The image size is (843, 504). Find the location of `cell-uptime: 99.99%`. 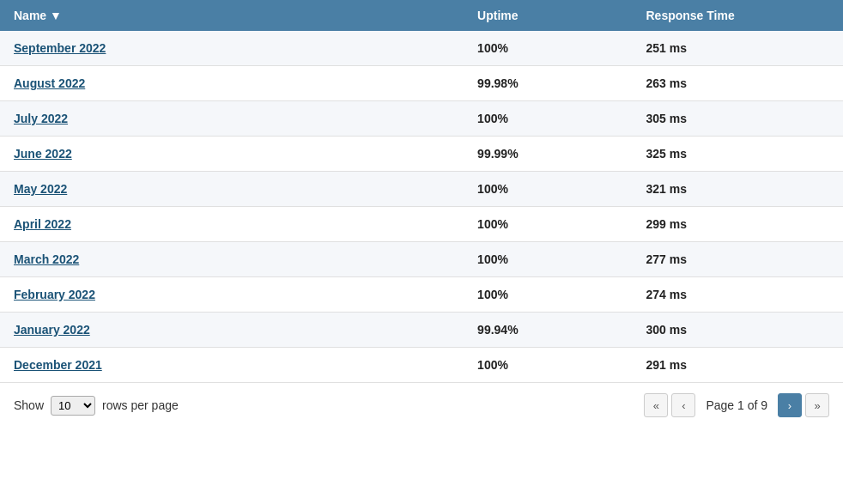

cell-uptime: 99.99% is located at coordinates (548, 155).